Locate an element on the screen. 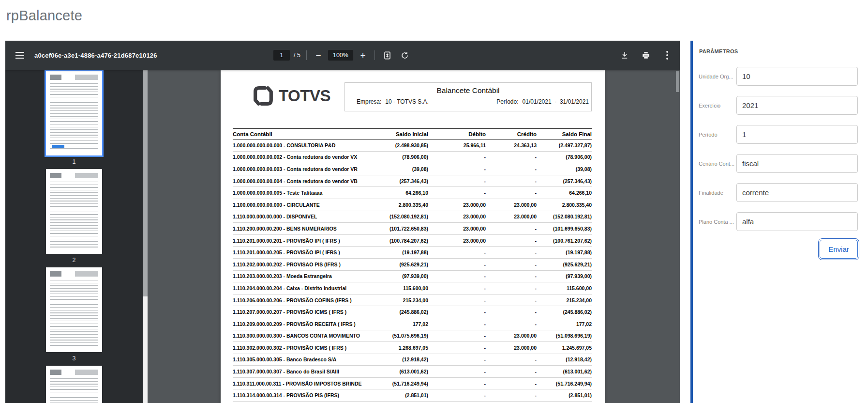 This screenshot has width=868, height=403. table-cell: 1.110.207.000.00.207 - PROVISÃO ICMS ( I… is located at coordinates (301, 312).